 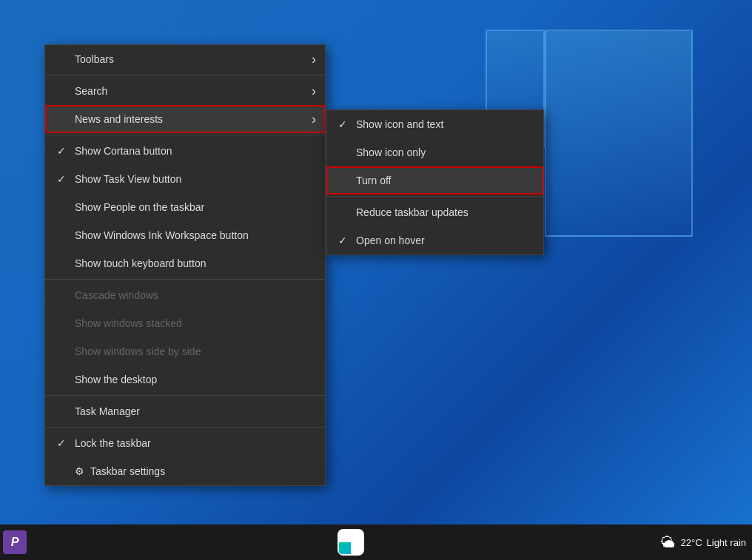 What do you see at coordinates (194, 263) in the screenshot?
I see `menu-label-show-touch: Show touch keyboard button` at bounding box center [194, 263].